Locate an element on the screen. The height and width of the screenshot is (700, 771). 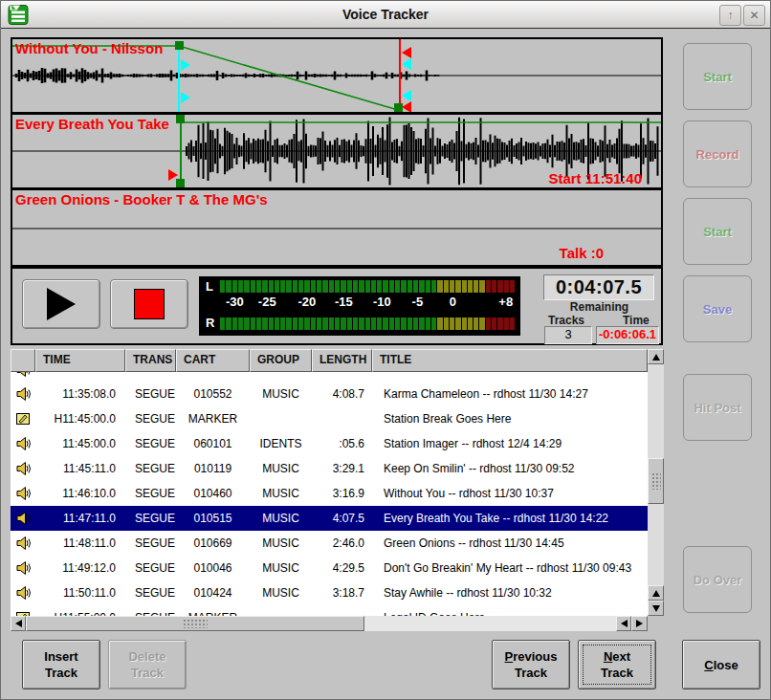
log-row: H11:55:00.0SEGUEMARKERLegal ID Goes Here is located at coordinates (329, 610).